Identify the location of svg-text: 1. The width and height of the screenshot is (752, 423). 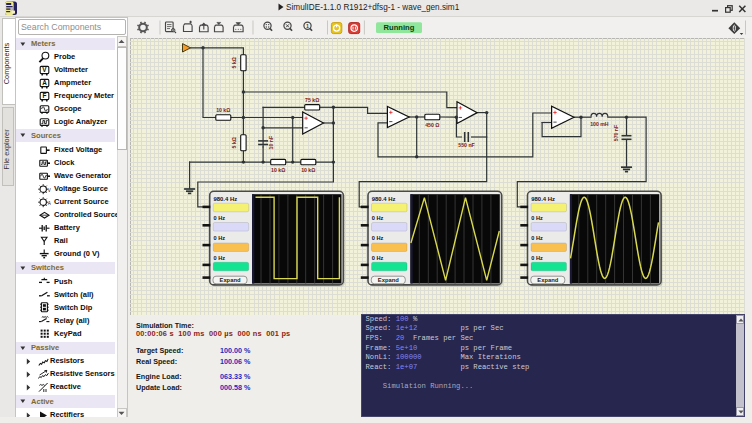
(308, 26).